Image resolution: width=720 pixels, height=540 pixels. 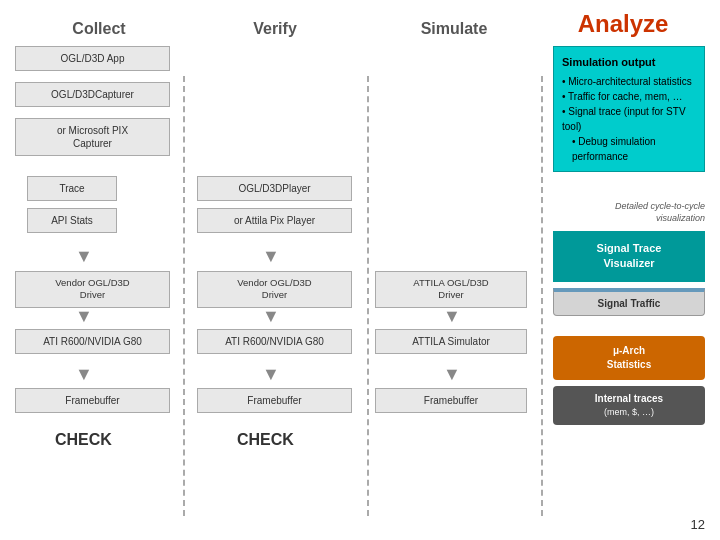 What do you see at coordinates (451, 400) in the screenshot?
I see `simulate-framebuffer-box: Framebuffer` at bounding box center [451, 400].